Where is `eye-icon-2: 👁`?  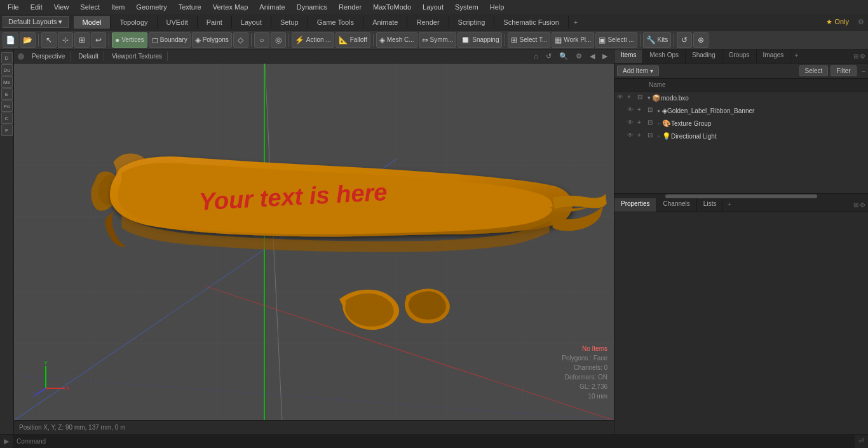
eye-icon-2: 👁 is located at coordinates (632, 123).